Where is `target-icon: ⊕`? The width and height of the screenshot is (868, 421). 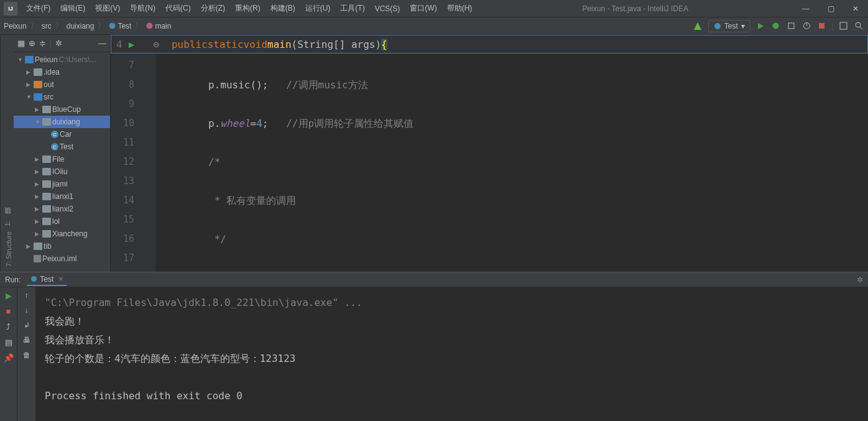 target-icon: ⊕ is located at coordinates (32, 44).